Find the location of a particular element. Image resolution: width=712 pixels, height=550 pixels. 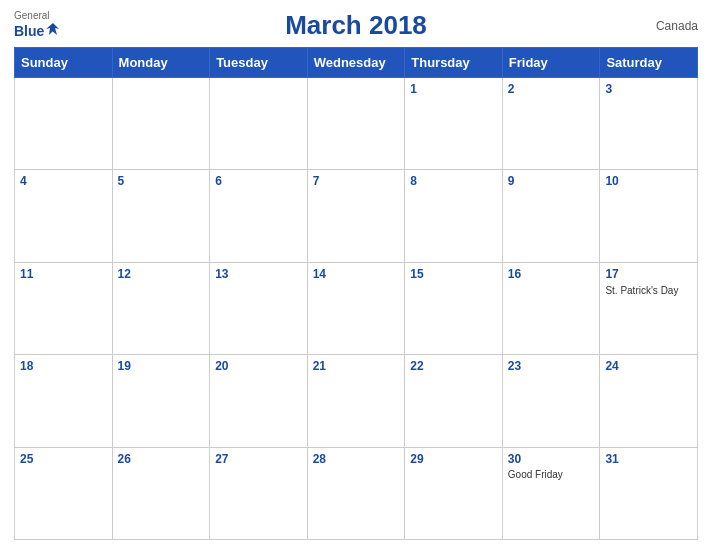

day-number: 16 is located at coordinates (552, 274).